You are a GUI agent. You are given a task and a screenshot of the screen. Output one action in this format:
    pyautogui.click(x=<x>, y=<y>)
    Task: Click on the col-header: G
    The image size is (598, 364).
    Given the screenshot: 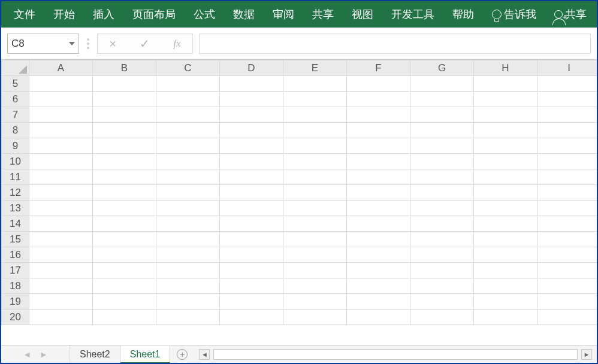 What is the action you would take?
    pyautogui.click(x=442, y=68)
    